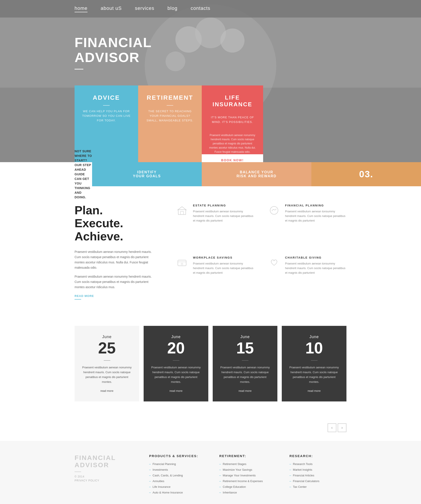 The width and height of the screenshot is (421, 504). What do you see at coordinates (224, 205) in the screenshot?
I see `estate-planning-title: ESTATE PLANNING` at bounding box center [224, 205].